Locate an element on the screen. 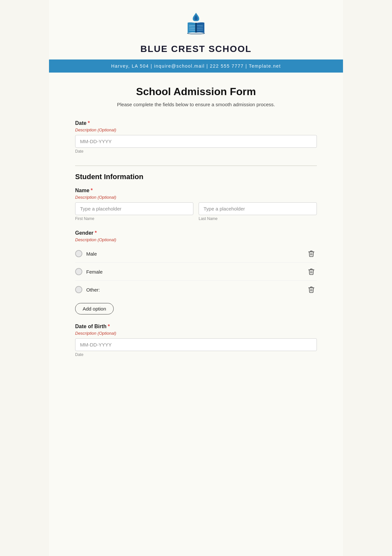 Image resolution: width=392 pixels, height=556 pixels. last-name-hint: Last Name is located at coordinates (258, 219).